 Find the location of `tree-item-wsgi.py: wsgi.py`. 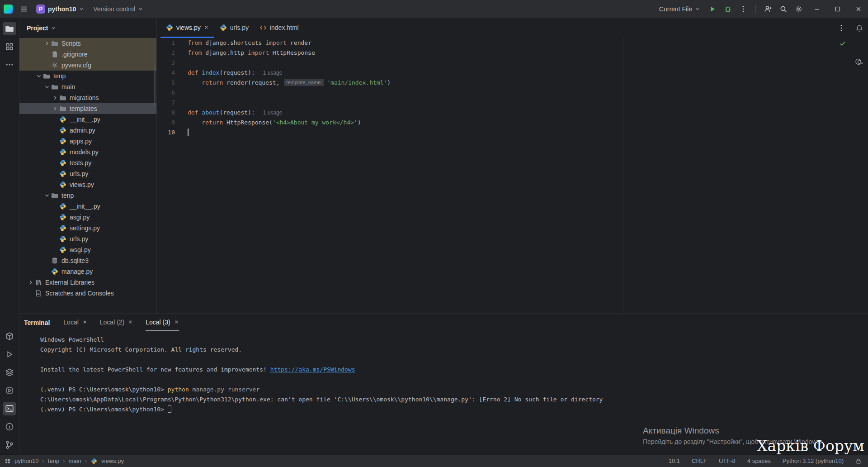

tree-item-wsgi.py: wsgi.py is located at coordinates (88, 250).